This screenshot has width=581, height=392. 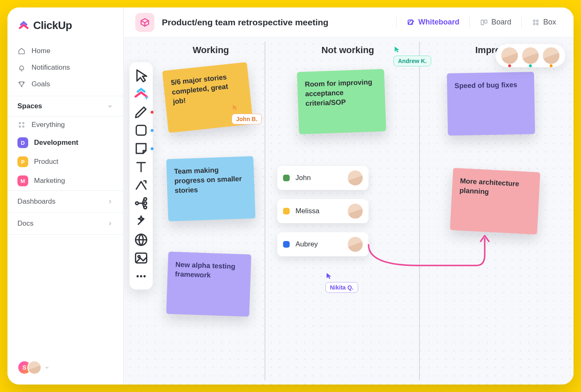 I want to click on chevron-down-icon, so click(x=110, y=106).